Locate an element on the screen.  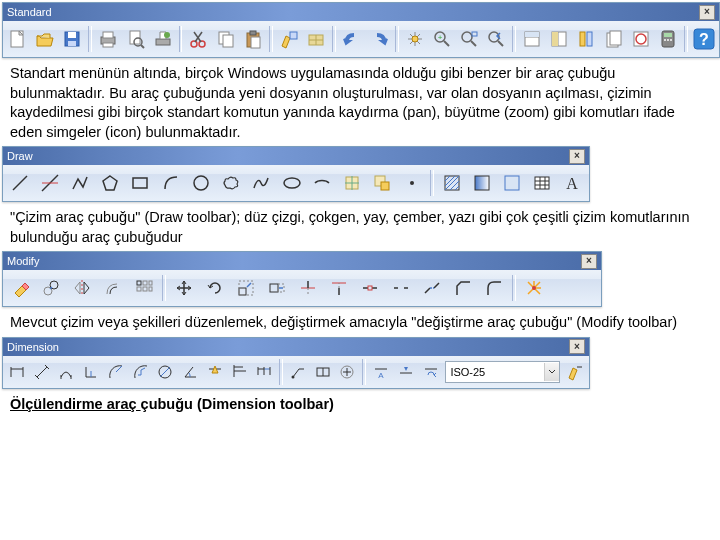
baseline-dim-icon is located at coordinates (240, 372).